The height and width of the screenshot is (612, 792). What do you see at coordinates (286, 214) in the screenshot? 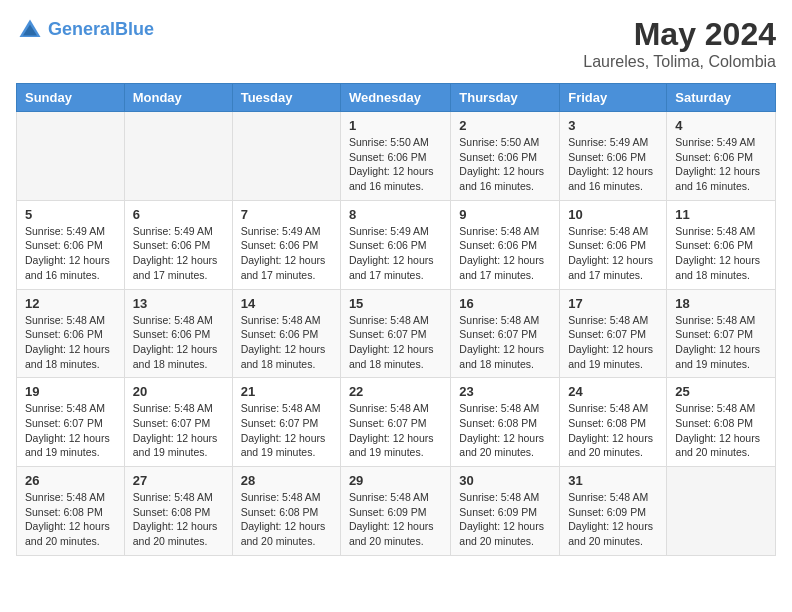
I see `day-number: 7` at bounding box center [286, 214].